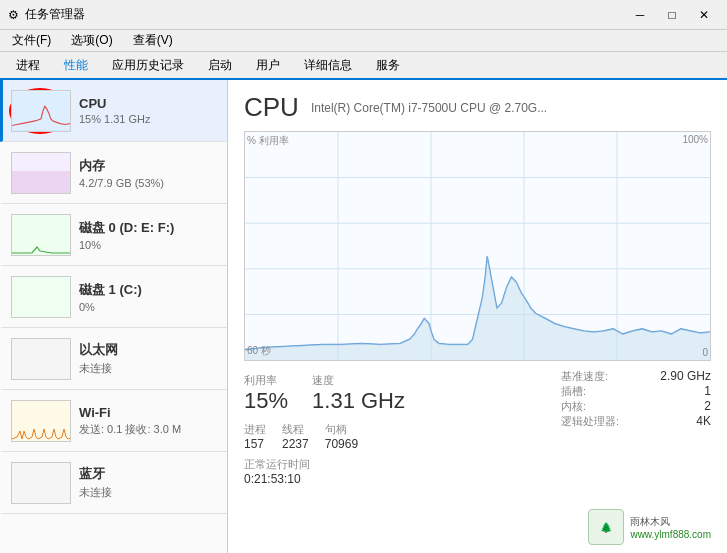 Image resolution: width=727 pixels, height=553 pixels. I want to click on content-header: CPU Intel(R) Core(TM) i7-7500U CPU @ 2.7…, so click(478, 108).